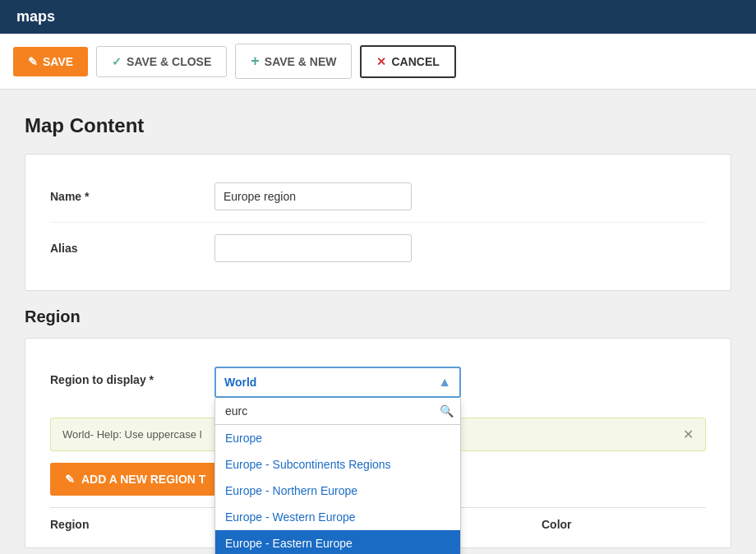 The image size is (756, 554). What do you see at coordinates (117, 62) in the screenshot?
I see `check-icon: ✓` at bounding box center [117, 62].